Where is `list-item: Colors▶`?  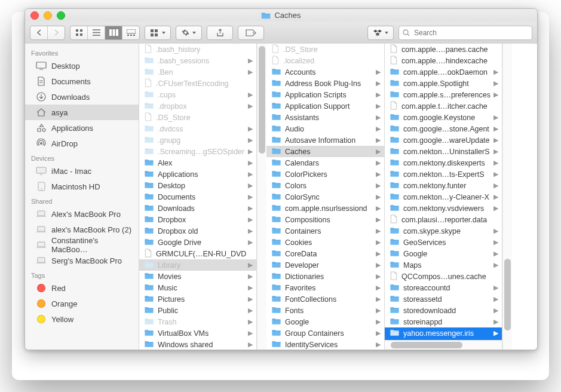
list-item: Colors▶ is located at coordinates (325, 185).